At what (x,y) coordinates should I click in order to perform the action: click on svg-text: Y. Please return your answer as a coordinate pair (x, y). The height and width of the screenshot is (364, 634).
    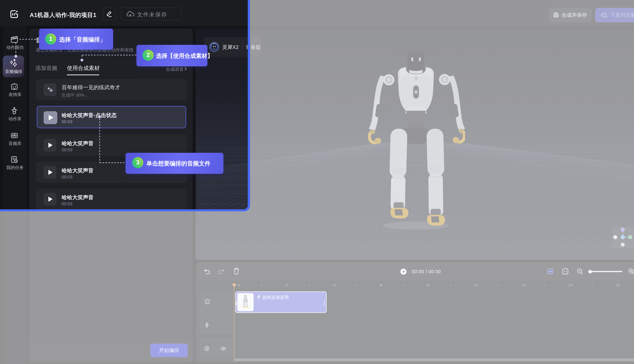
    Looking at the image, I should click on (622, 238).